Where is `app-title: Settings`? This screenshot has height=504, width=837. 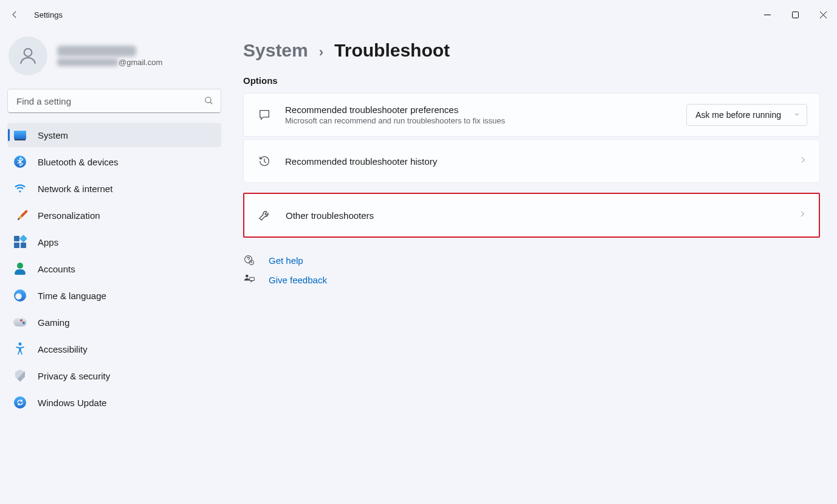 app-title: Settings is located at coordinates (49, 15).